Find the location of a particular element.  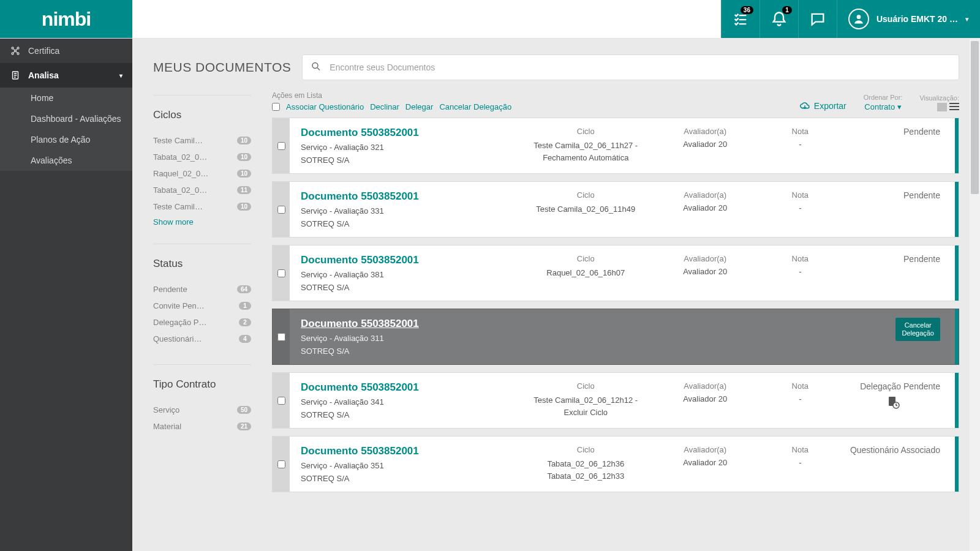

action-declinar: Declinar is located at coordinates (385, 107).